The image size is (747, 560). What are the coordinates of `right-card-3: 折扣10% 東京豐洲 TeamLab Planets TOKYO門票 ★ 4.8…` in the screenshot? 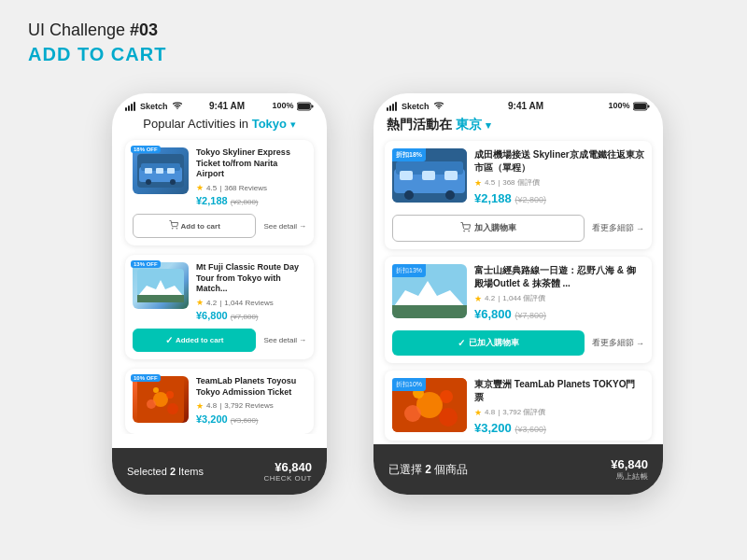 It's located at (518, 405).